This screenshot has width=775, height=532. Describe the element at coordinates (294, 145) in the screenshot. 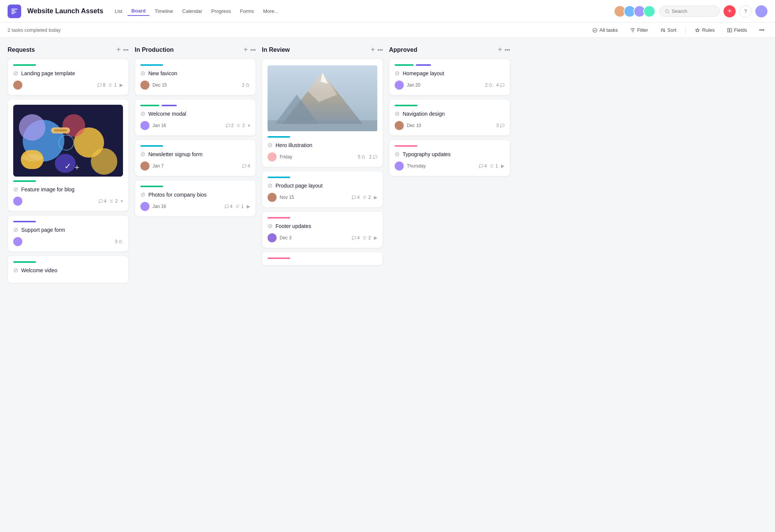

I see `card-title-hero: Hero illustration` at that location.